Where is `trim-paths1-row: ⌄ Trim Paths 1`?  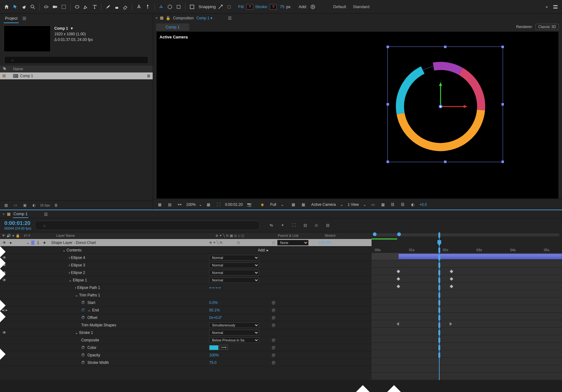
trim-paths1-row: ⌄ Trim Paths 1 is located at coordinates (186, 295).